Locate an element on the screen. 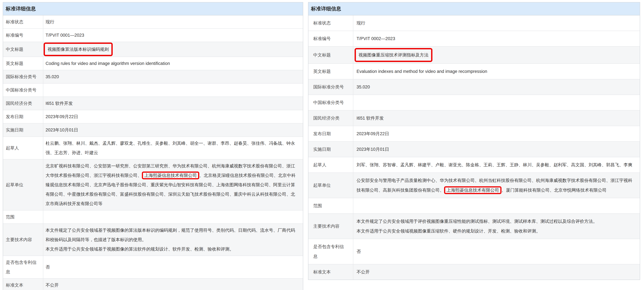 Image resolution: width=644 pixels, height=290 pixels. field-value-content: 35.020 is located at coordinates (496, 87).